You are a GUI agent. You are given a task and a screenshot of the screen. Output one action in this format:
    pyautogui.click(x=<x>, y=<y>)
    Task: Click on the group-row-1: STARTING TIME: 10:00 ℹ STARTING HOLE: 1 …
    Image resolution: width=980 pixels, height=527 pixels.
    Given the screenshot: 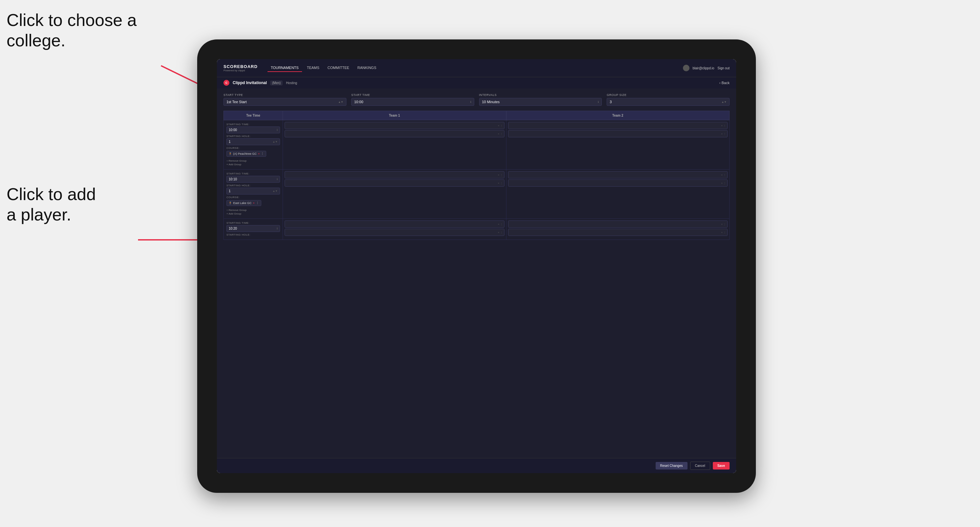 What is the action you would take?
    pyautogui.click(x=477, y=145)
    